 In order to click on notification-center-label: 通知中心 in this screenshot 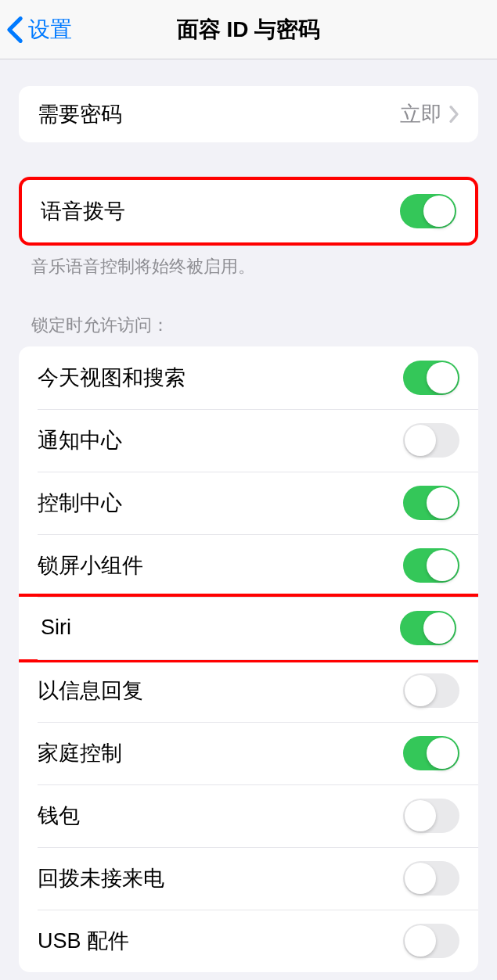, I will do `click(80, 440)`.